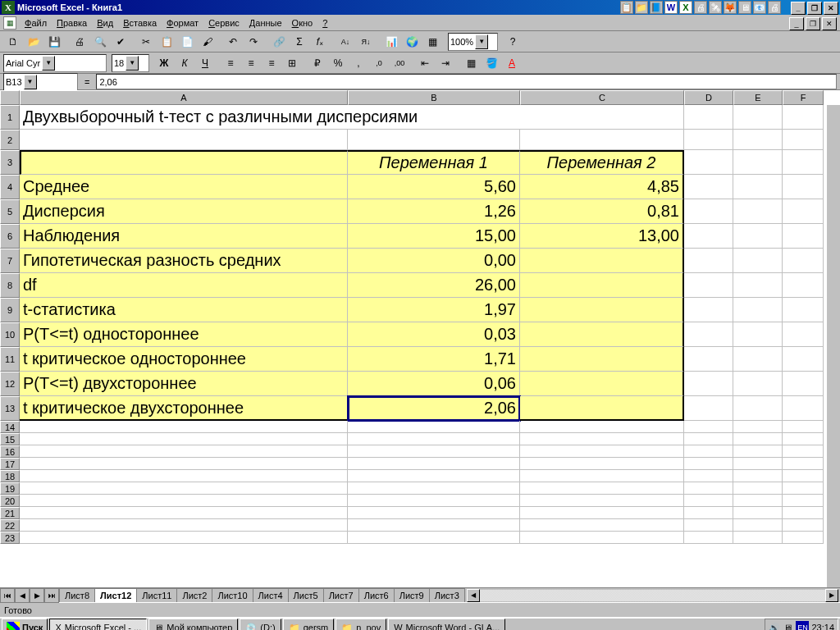 This screenshot has width=840, height=630. I want to click on cell-F17, so click(803, 464).